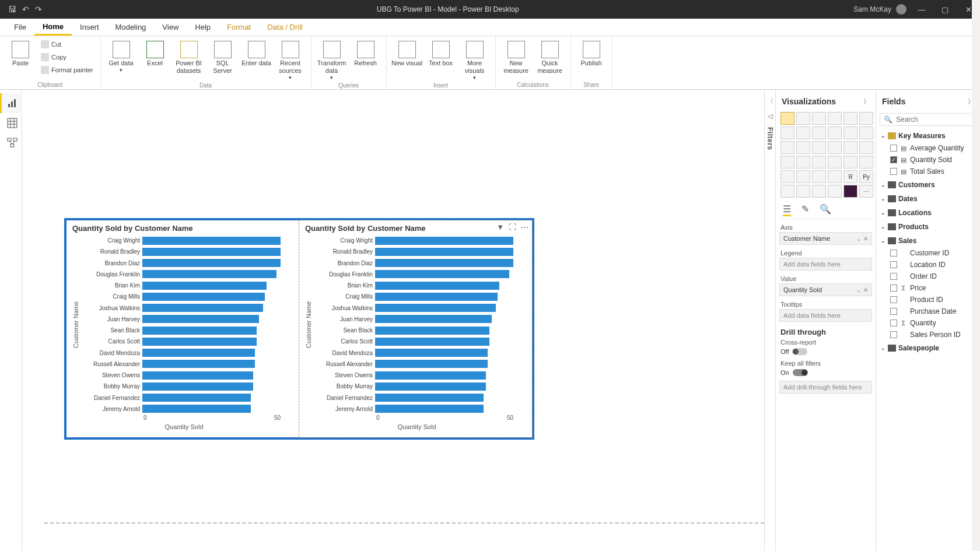  I want to click on field-item: Purchase Date, so click(928, 311).